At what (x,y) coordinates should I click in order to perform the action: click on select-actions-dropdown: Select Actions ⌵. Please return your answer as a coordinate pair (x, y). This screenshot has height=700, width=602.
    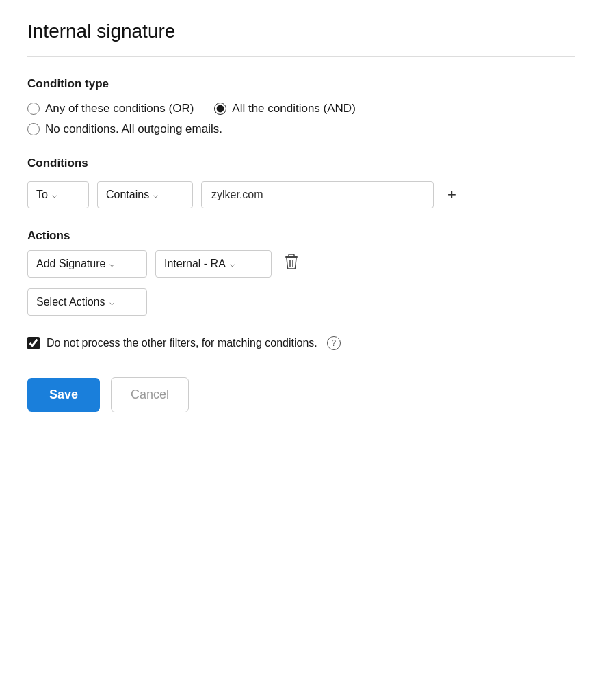
    Looking at the image, I should click on (88, 302).